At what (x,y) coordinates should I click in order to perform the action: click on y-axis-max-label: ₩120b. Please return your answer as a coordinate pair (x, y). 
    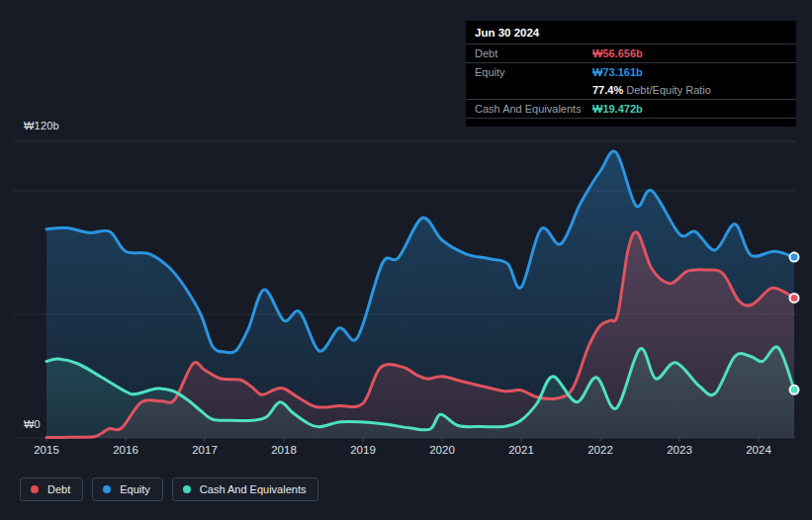
    Looking at the image, I should click on (42, 126).